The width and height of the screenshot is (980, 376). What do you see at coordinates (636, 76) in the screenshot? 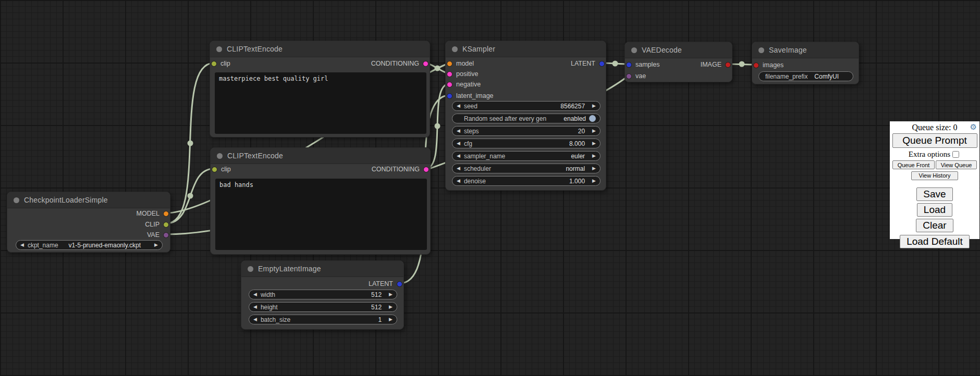
I see `input-slot-vae: vae` at bounding box center [636, 76].